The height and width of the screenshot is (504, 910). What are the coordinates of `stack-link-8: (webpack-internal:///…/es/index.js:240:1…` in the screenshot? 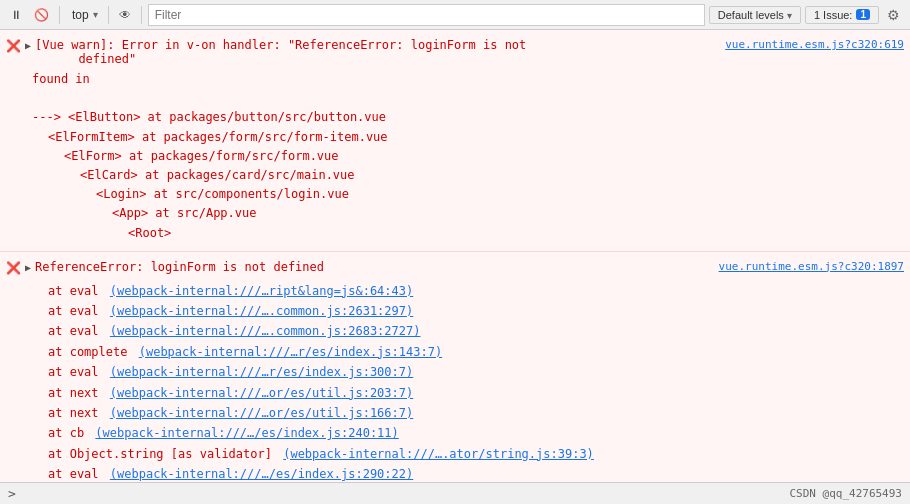 It's located at (246, 433).